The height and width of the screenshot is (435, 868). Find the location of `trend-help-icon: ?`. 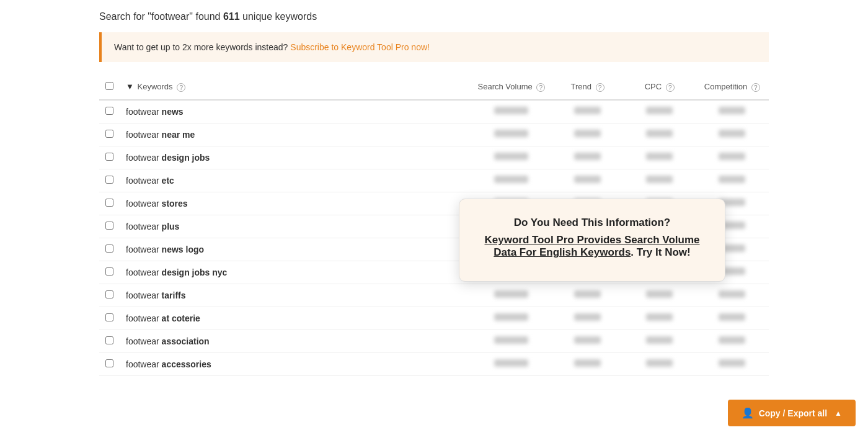

trend-help-icon: ? is located at coordinates (600, 87).